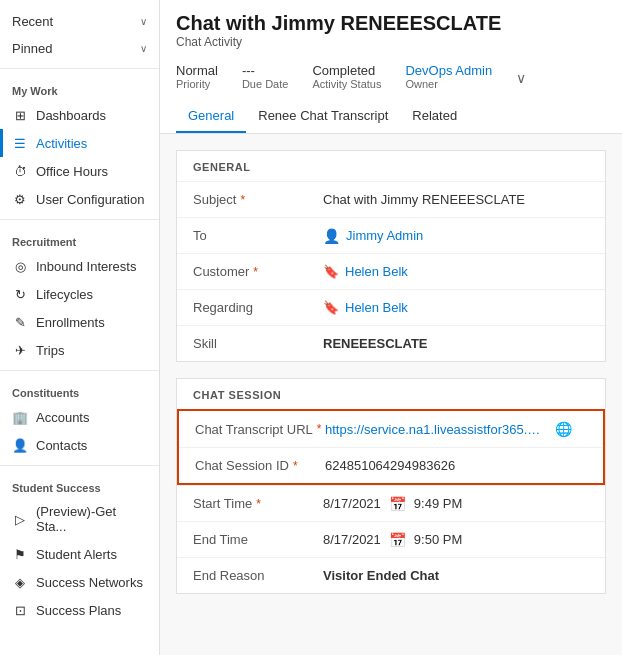 The width and height of the screenshot is (622, 655). What do you see at coordinates (62, 418) in the screenshot?
I see `sidebar-item-label-accounts: Accounts` at bounding box center [62, 418].